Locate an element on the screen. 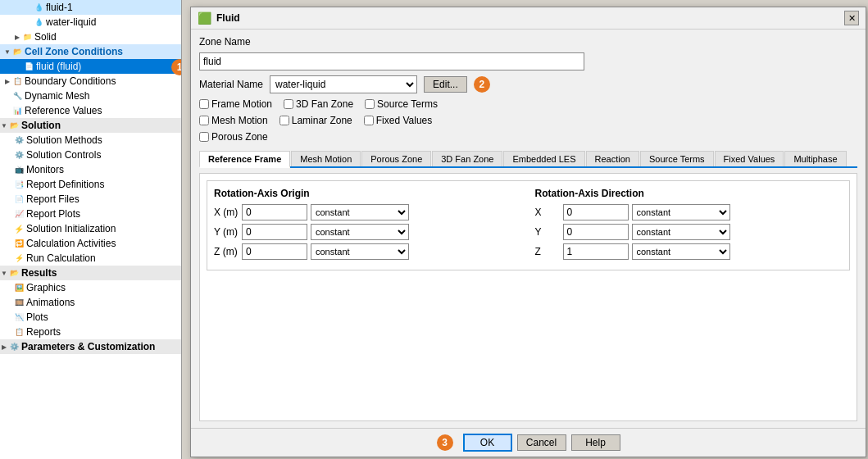 Image resolution: width=868 pixels, height=459 pixels. direction-x-input is located at coordinates (596, 212).